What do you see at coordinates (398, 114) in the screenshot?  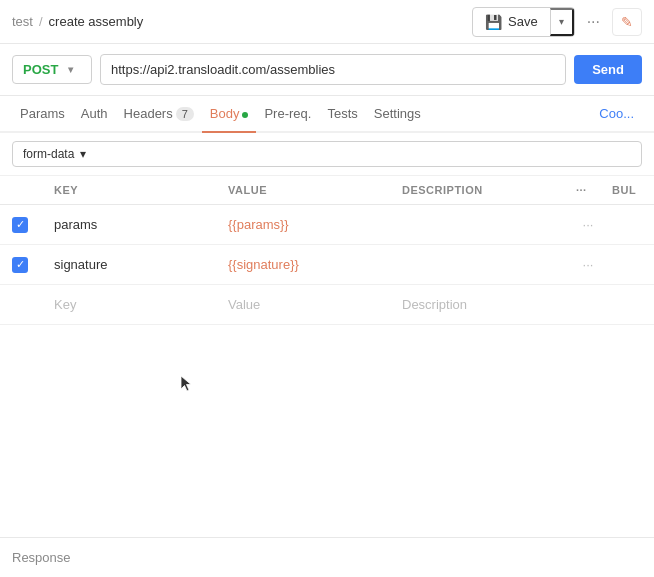 I see `tab-settings: Settings` at bounding box center [398, 114].